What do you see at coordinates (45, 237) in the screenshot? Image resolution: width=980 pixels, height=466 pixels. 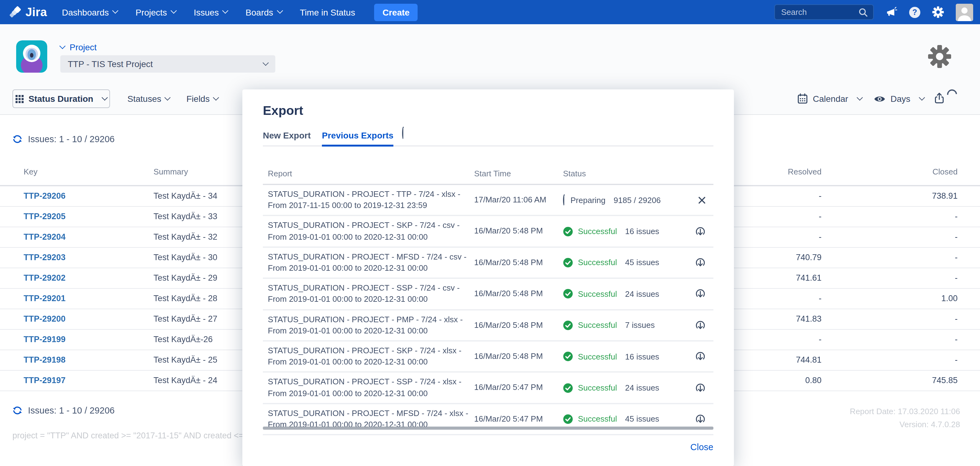 I see `issue-key-link: TTP-29204` at bounding box center [45, 237].